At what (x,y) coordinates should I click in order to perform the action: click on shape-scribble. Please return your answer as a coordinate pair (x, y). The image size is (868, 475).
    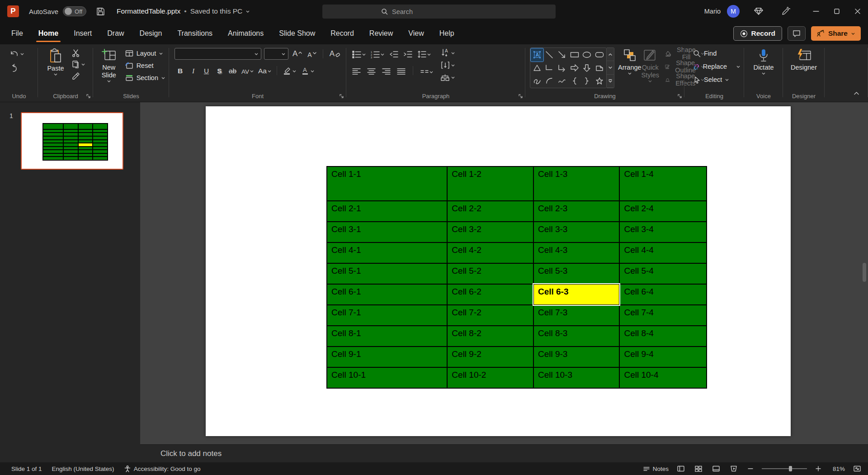
    Looking at the image, I should click on (537, 81).